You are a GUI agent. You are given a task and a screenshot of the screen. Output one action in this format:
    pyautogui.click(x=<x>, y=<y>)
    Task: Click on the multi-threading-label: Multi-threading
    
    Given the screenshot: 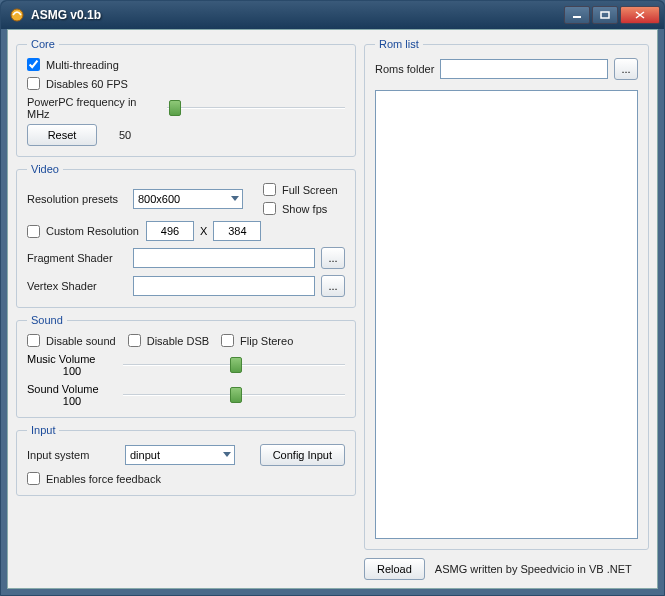 What is the action you would take?
    pyautogui.click(x=82, y=65)
    